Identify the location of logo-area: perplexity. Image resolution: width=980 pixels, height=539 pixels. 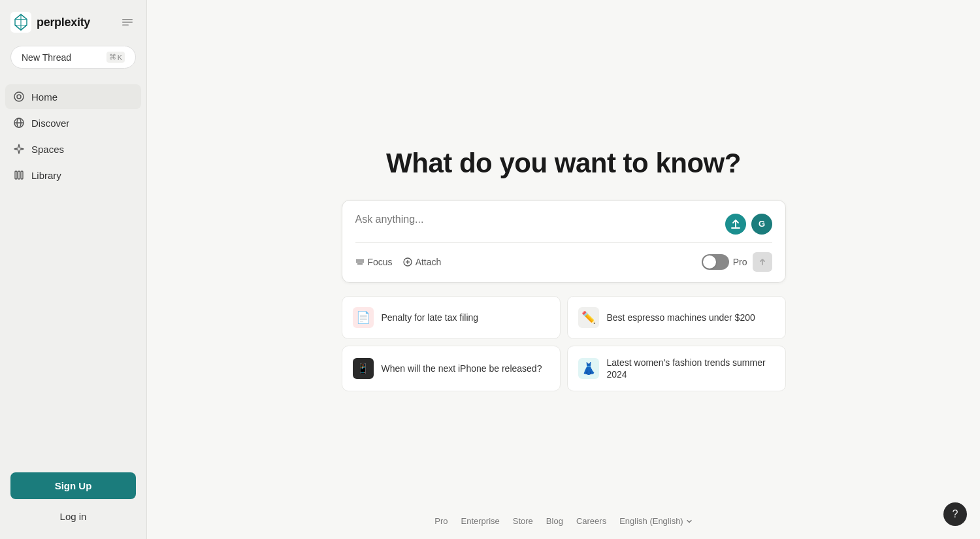
(50, 22).